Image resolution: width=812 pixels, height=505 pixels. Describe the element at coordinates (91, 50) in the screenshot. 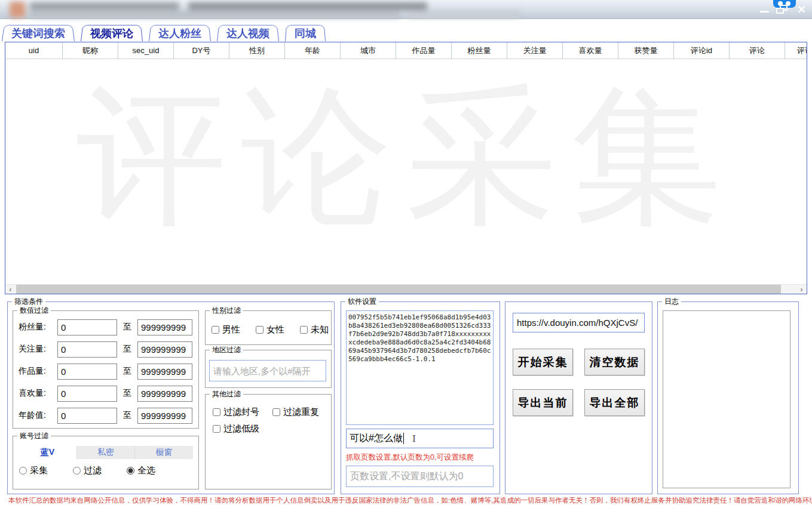

I see `col-nickname: 昵称` at that location.